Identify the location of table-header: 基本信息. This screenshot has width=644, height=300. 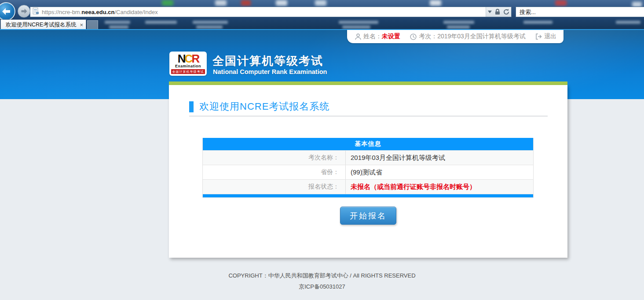
(368, 144).